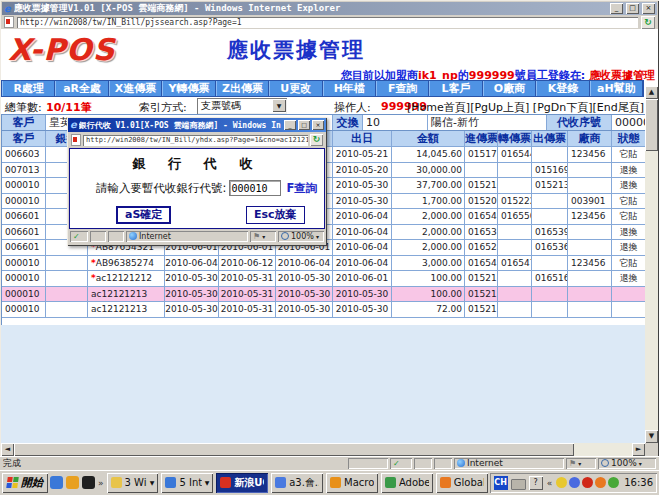  What do you see at coordinates (572, 464) in the screenshot?
I see `flag-icon: ⚑` at bounding box center [572, 464].